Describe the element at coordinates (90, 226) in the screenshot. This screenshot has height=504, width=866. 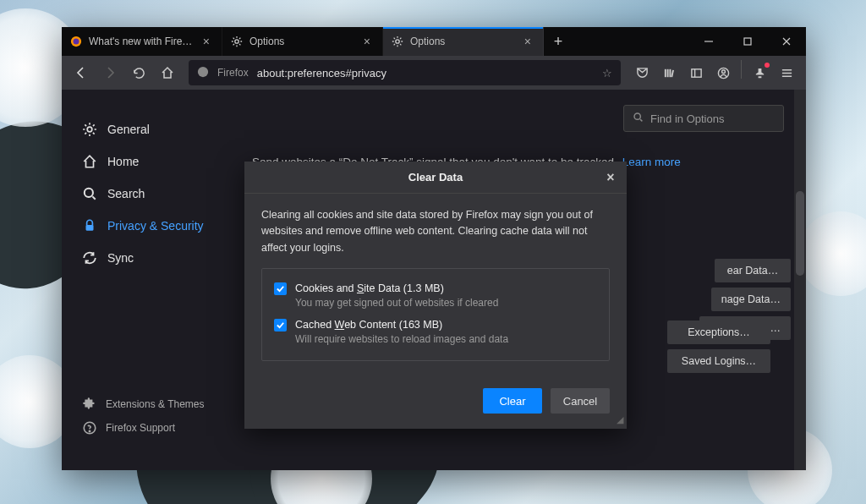
I see `lock-icon` at that location.